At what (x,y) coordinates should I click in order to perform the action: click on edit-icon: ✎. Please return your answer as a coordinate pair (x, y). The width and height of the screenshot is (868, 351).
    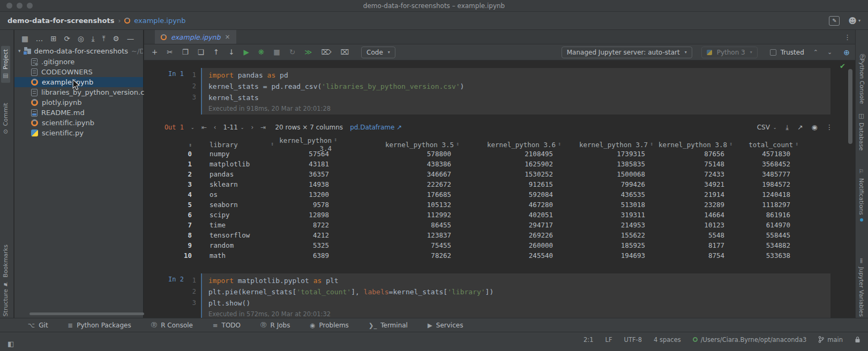
    Looking at the image, I should click on (834, 21).